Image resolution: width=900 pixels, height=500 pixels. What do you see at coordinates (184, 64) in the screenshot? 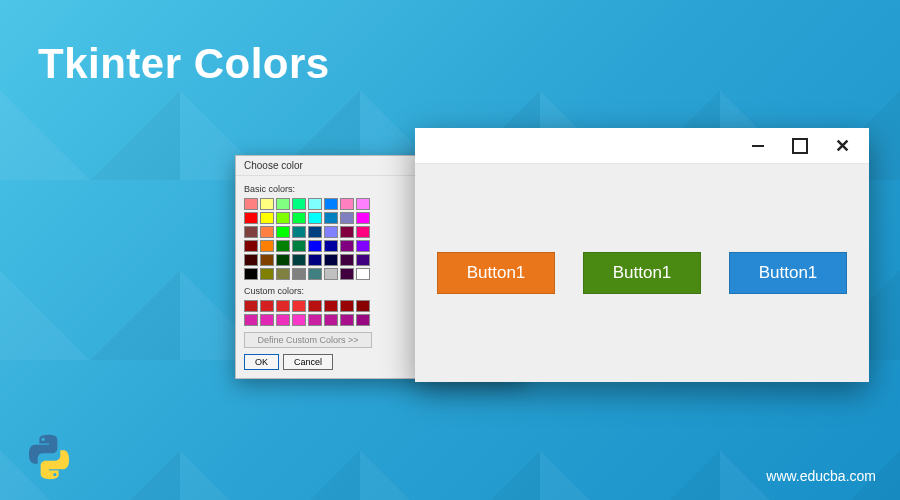
I see `page-title: Tkinter Colors` at bounding box center [184, 64].